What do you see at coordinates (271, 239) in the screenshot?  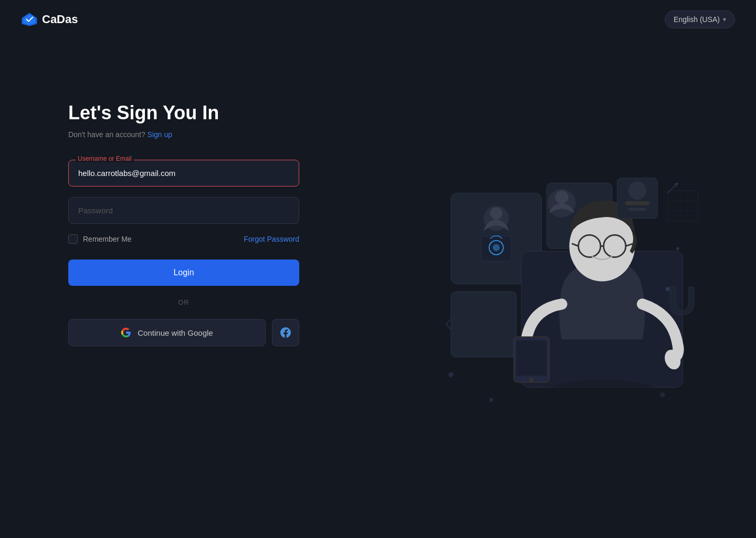 I see `forgot-password-link: Forgot Password` at bounding box center [271, 239].